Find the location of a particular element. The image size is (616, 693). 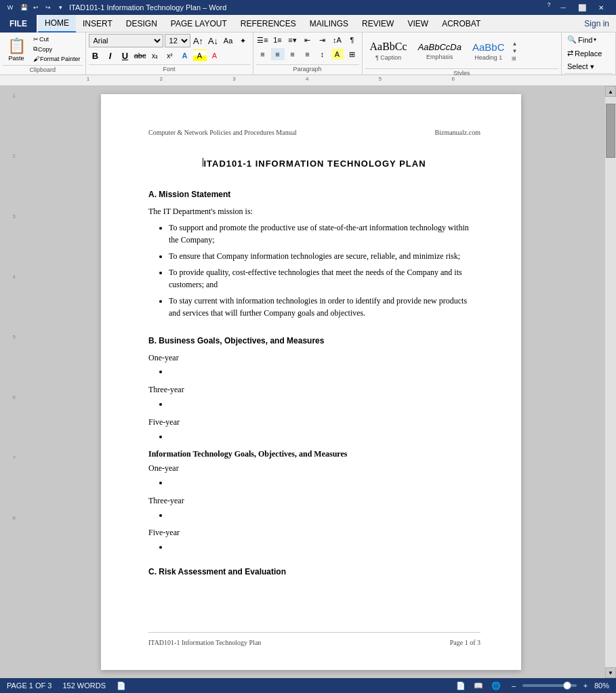

paste-button: 📋 Paste is located at coordinates (16, 49).